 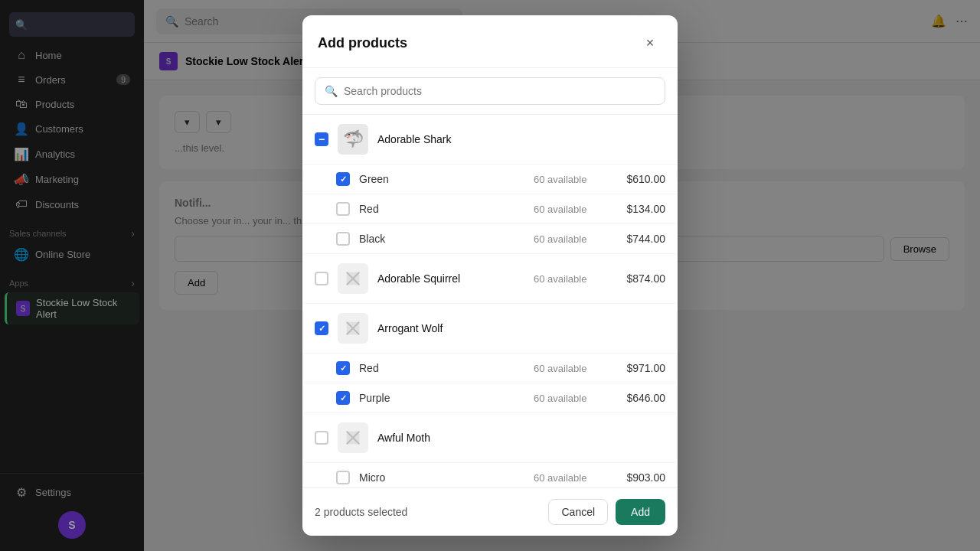 What do you see at coordinates (639, 279) in the screenshot?
I see `adorable-squirrel-price: $874.00` at bounding box center [639, 279].